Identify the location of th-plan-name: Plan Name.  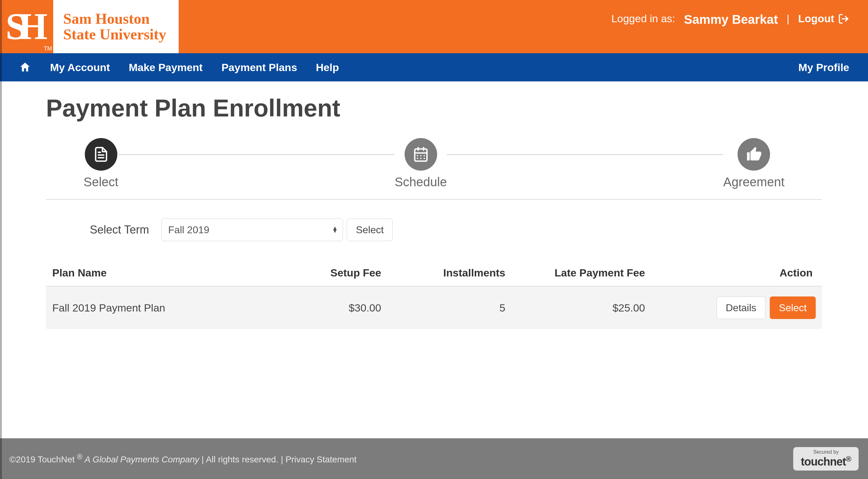
(170, 273).